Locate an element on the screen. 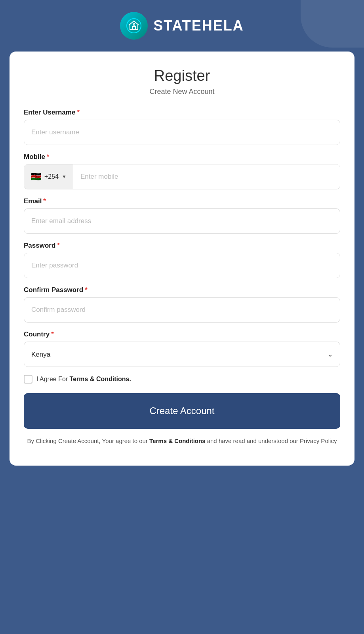 This screenshot has height=634, width=364. email-required: * is located at coordinates (44, 201).